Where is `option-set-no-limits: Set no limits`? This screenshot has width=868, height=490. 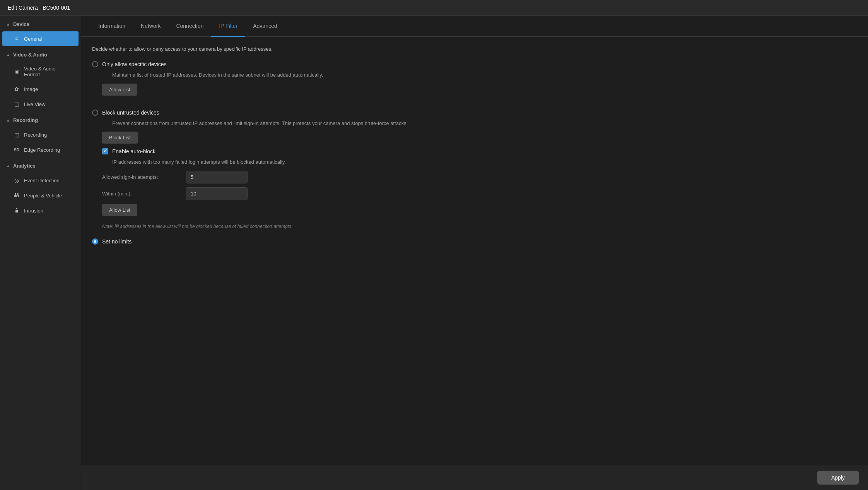
option-set-no-limits: Set no limits is located at coordinates (475, 242).